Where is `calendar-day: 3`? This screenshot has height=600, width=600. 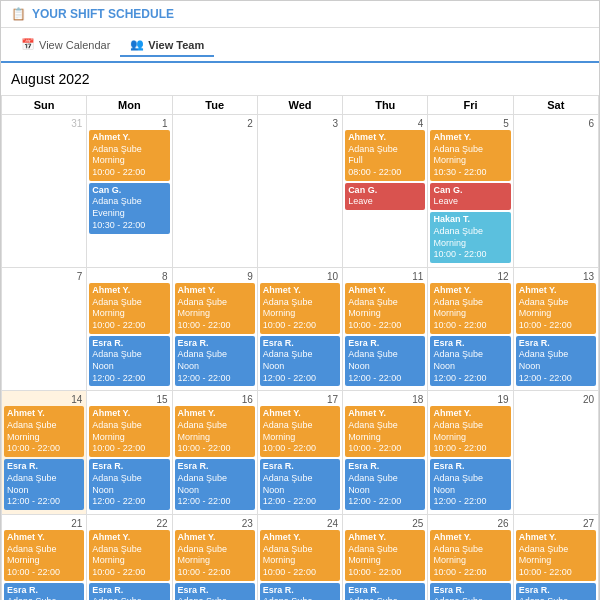
calendar-day: 3 is located at coordinates (300, 192).